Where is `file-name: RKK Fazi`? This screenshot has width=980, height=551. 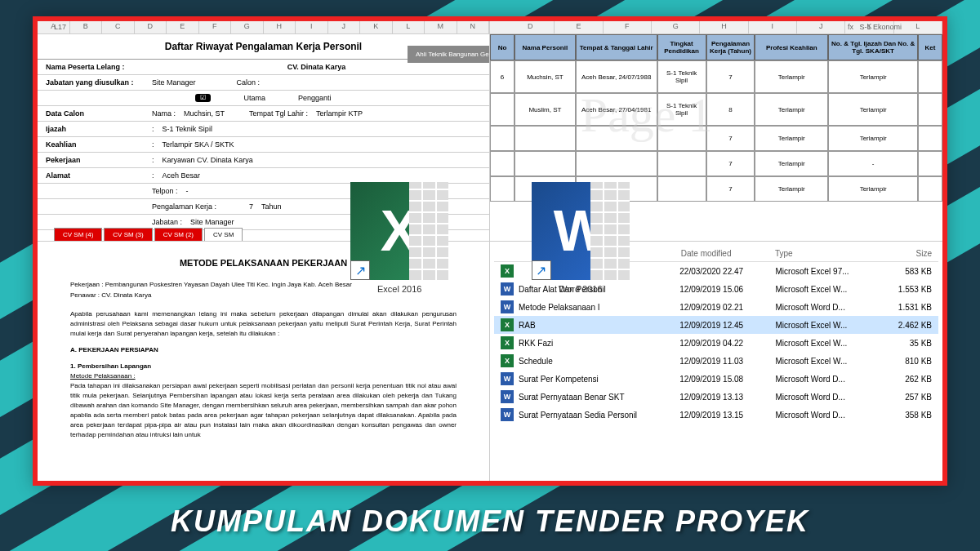
file-name: RKK Fazi is located at coordinates (536, 343).